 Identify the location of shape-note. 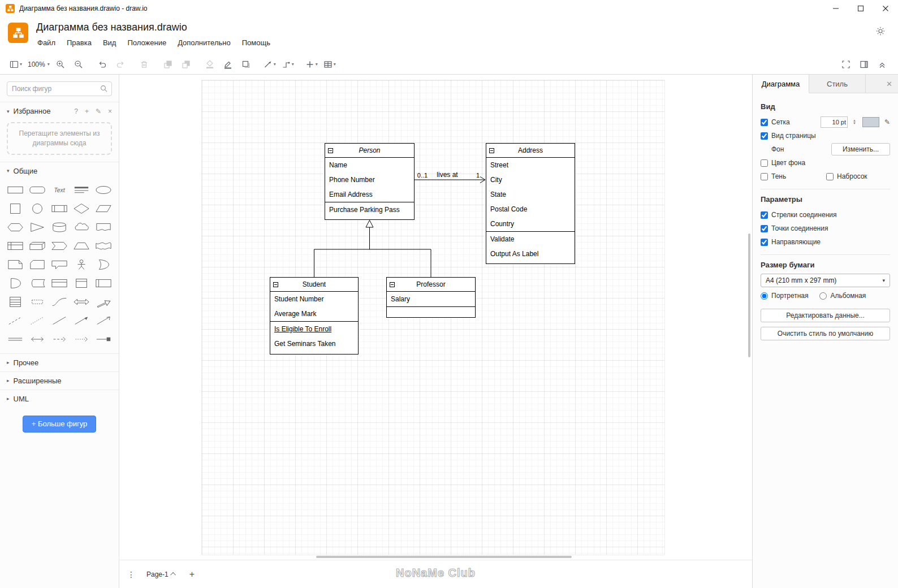
(16, 265).